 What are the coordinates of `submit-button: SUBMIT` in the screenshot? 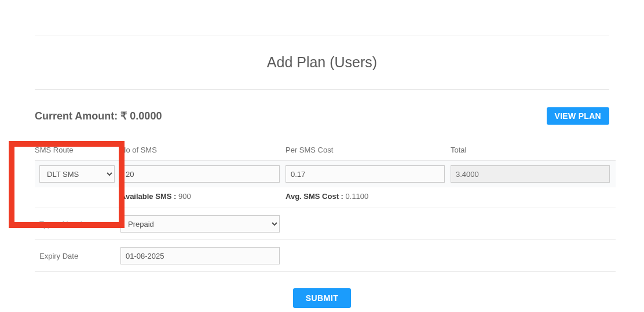 It's located at (322, 298).